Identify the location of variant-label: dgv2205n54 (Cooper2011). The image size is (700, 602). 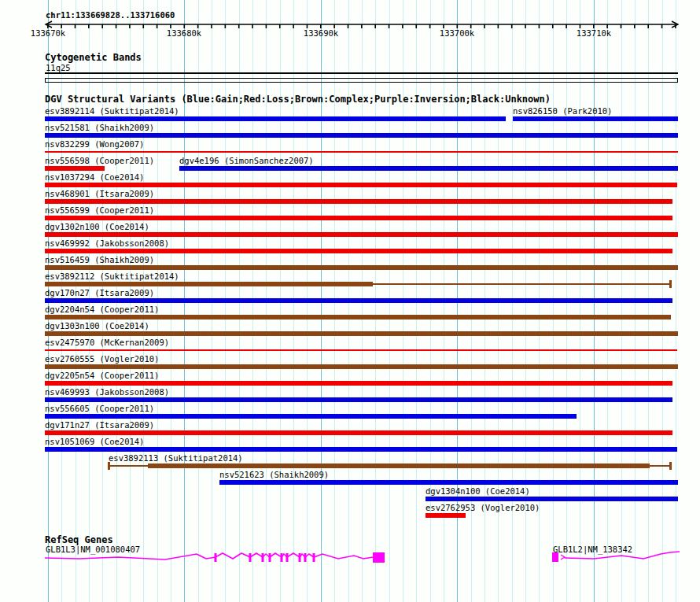
(102, 375).